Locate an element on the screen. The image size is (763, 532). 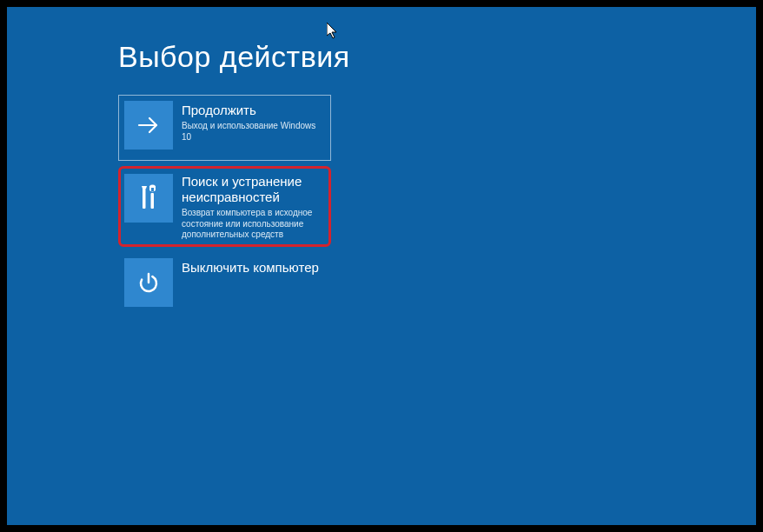
tile-title: Продолжить is located at coordinates (252, 110).